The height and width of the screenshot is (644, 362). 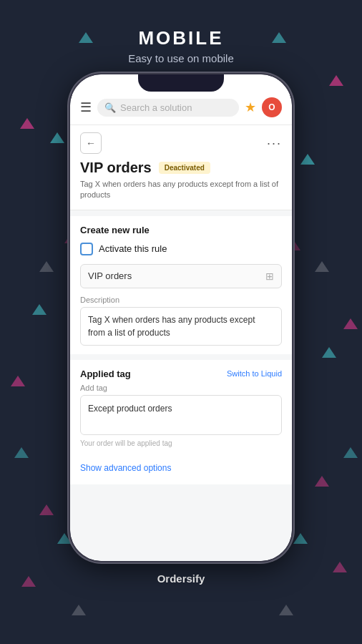 What do you see at coordinates (255, 374) in the screenshot?
I see `switch-liquid-button: Switch to Liquid` at bounding box center [255, 374].